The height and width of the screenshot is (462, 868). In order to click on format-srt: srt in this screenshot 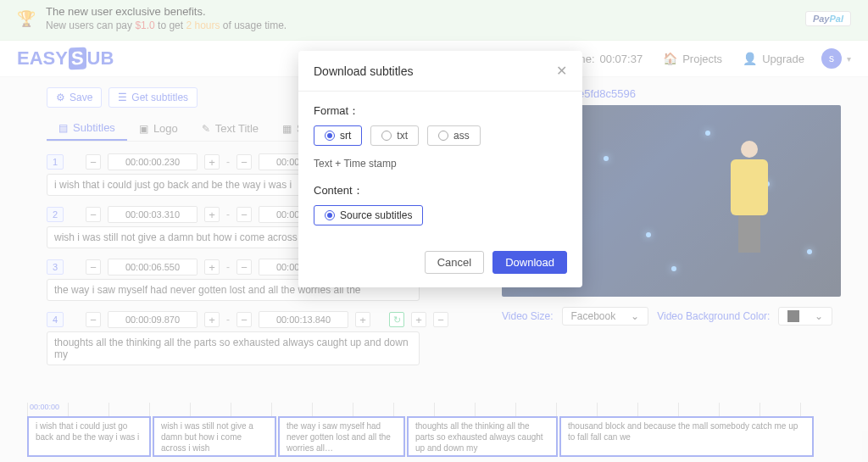, I will do `click(337, 136)`.